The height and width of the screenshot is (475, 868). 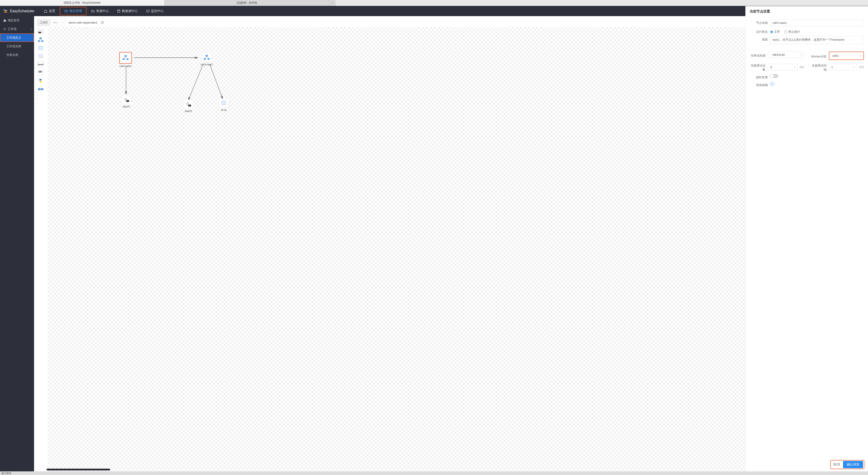 I want to click on toolbar-forward-btn: ›, so click(x=63, y=23).